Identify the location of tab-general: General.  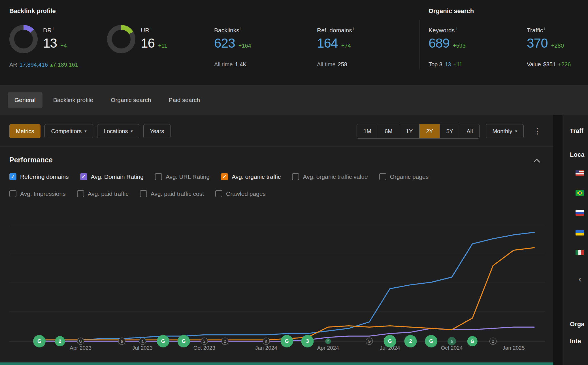
(25, 100).